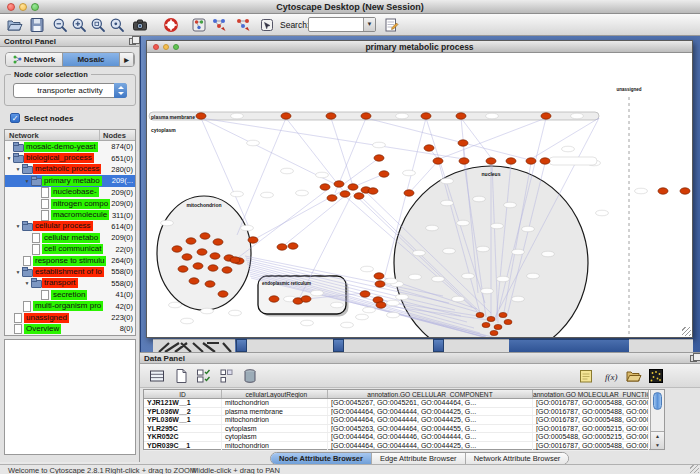 The width and height of the screenshot is (700, 474). Describe the element at coordinates (194, 346) in the screenshot. I see `background-window-thumbnail` at that location.